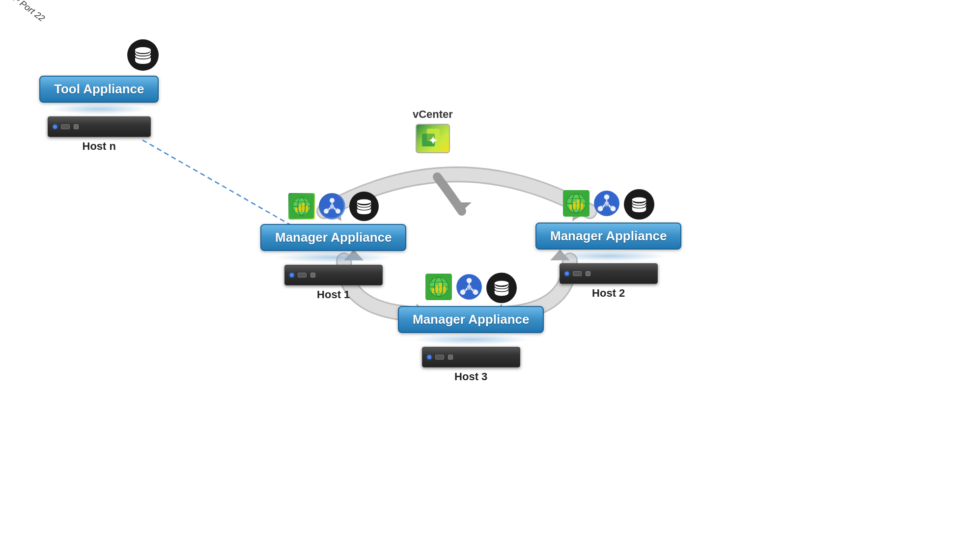 The image size is (954, 560). What do you see at coordinates (471, 328) in the screenshot?
I see `manager3-group: Manager Appliance Host 3` at bounding box center [471, 328].